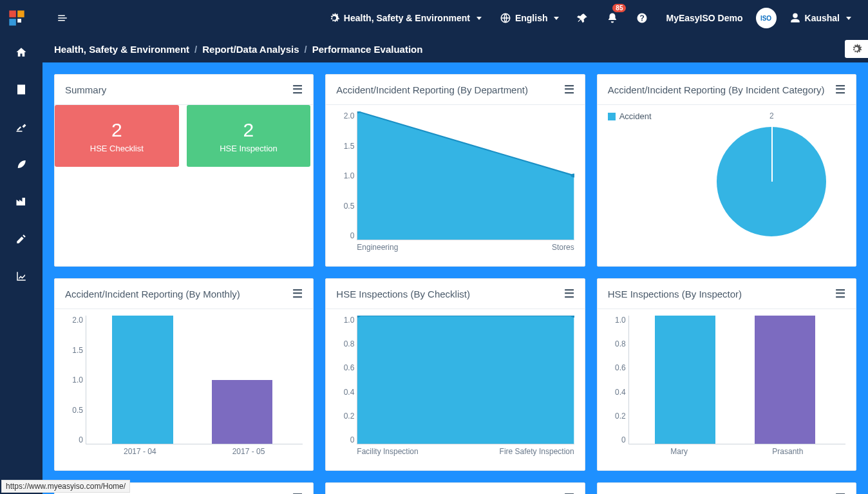 This screenshot has width=868, height=494. What do you see at coordinates (642, 18) in the screenshot?
I see `help-button` at bounding box center [642, 18].